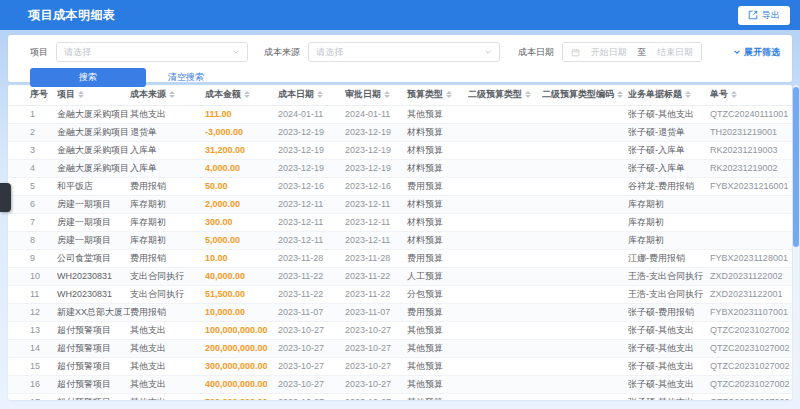 The width and height of the screenshot is (800, 409). I want to click on cell-project: WH20230831, so click(94, 276).